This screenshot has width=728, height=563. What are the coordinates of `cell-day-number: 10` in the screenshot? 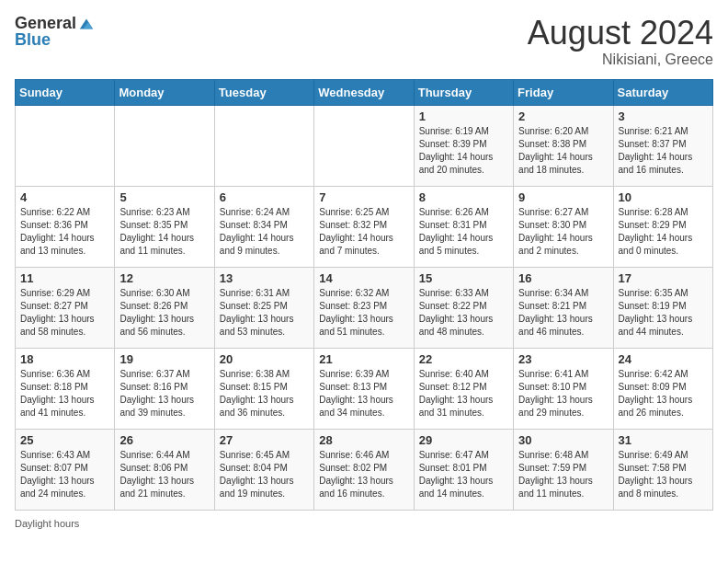 It's located at (664, 197).